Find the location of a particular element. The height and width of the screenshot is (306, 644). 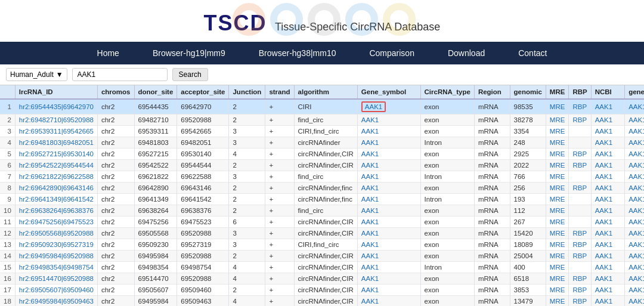

nav-home: Home is located at coordinates (109, 53).